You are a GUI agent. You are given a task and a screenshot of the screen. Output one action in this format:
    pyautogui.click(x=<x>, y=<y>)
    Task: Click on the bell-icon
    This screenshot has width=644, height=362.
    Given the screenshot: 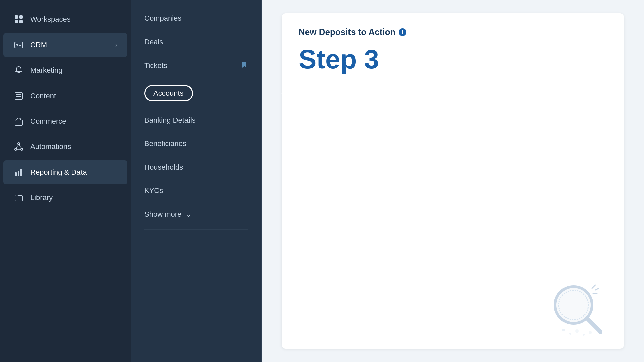 What is the action you would take?
    pyautogui.click(x=19, y=70)
    